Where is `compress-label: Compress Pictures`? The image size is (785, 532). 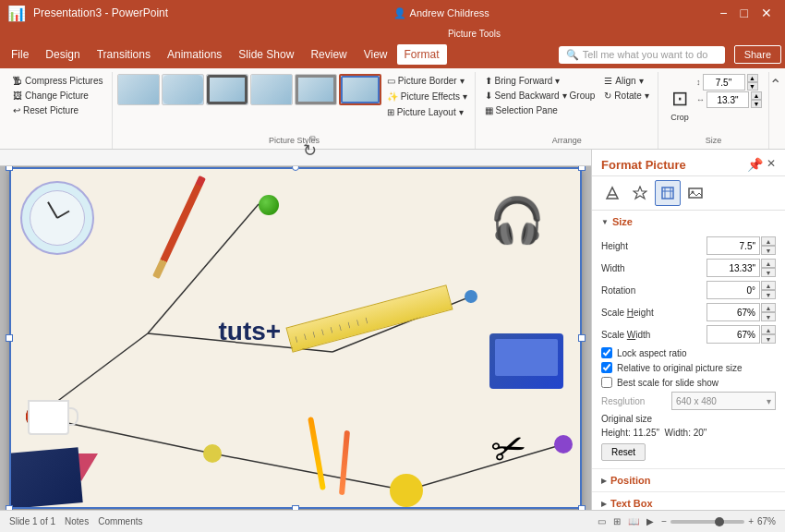 compress-label: Compress Pictures is located at coordinates (64, 81).